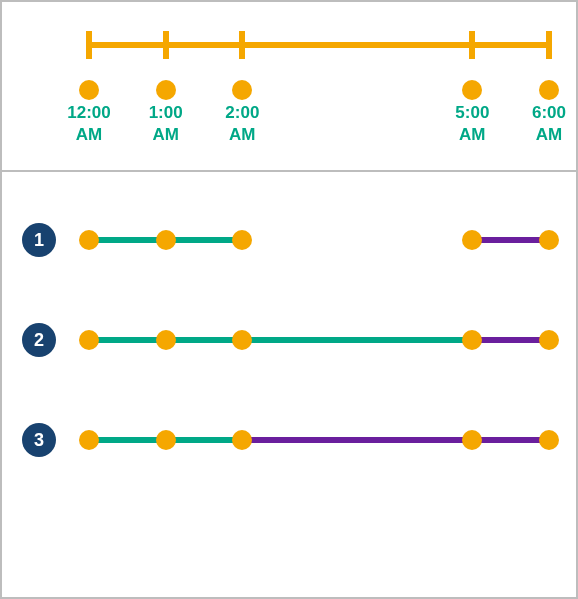 Image resolution: width=578 pixels, height=599 pixels. I want to click on time-label-top: 12:00, so click(89, 113).